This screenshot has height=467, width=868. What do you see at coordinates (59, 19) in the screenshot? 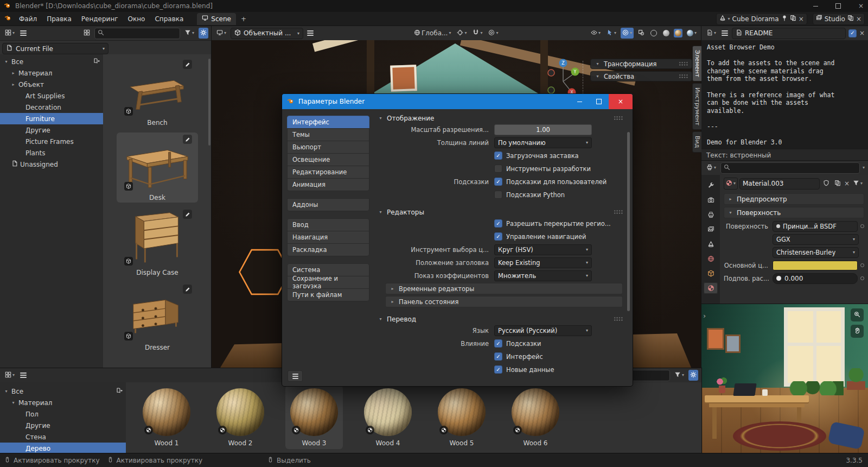
I see `menu-правка: Правка` at bounding box center [59, 19].